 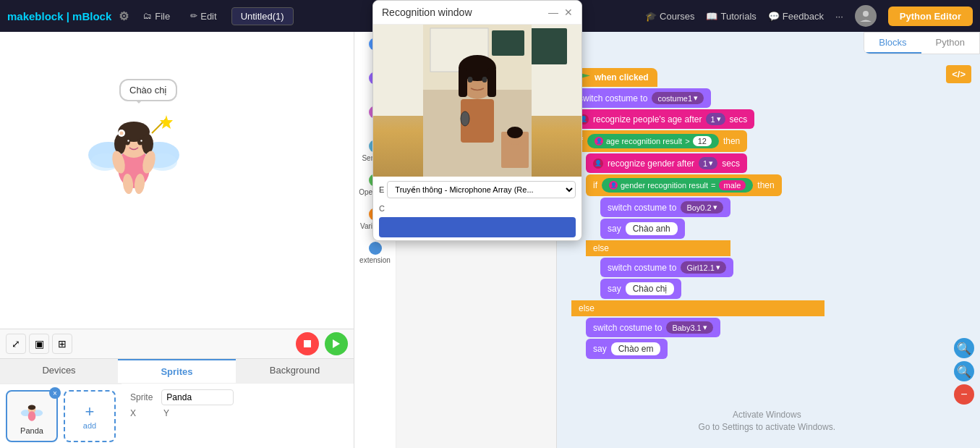 What do you see at coordinates (203, 16) in the screenshot?
I see `edit-menu: ✏ Edit` at bounding box center [203, 16].